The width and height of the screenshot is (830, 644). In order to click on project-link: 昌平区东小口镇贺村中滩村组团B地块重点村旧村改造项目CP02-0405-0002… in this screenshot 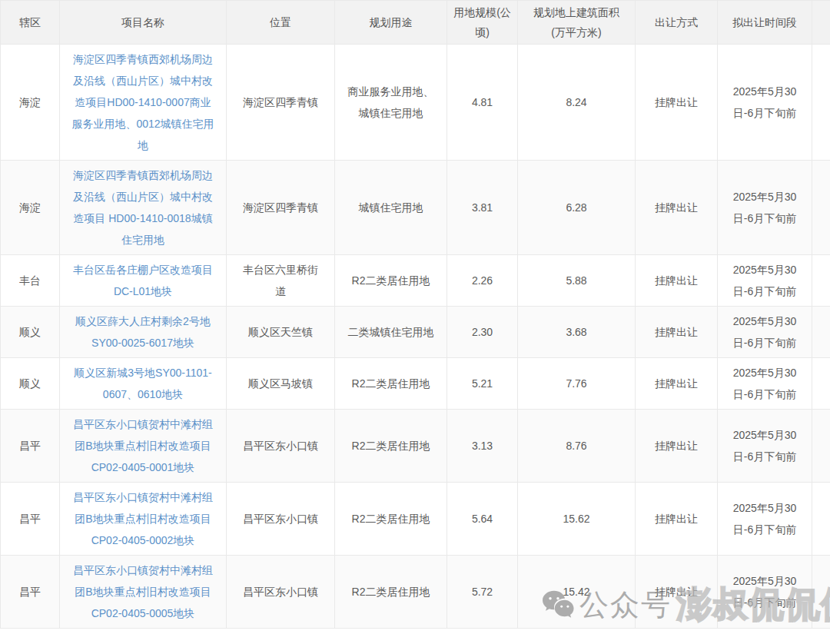, I will do `click(143, 519)`.